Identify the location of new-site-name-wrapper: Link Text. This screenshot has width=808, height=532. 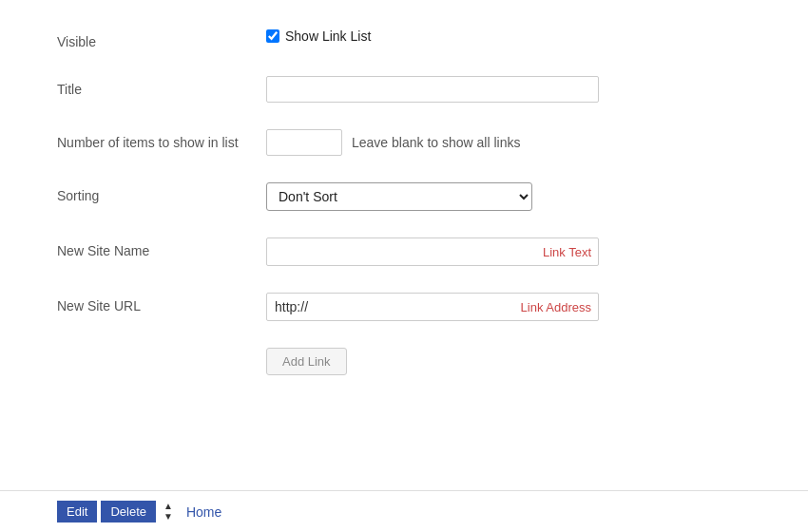
(433, 252).